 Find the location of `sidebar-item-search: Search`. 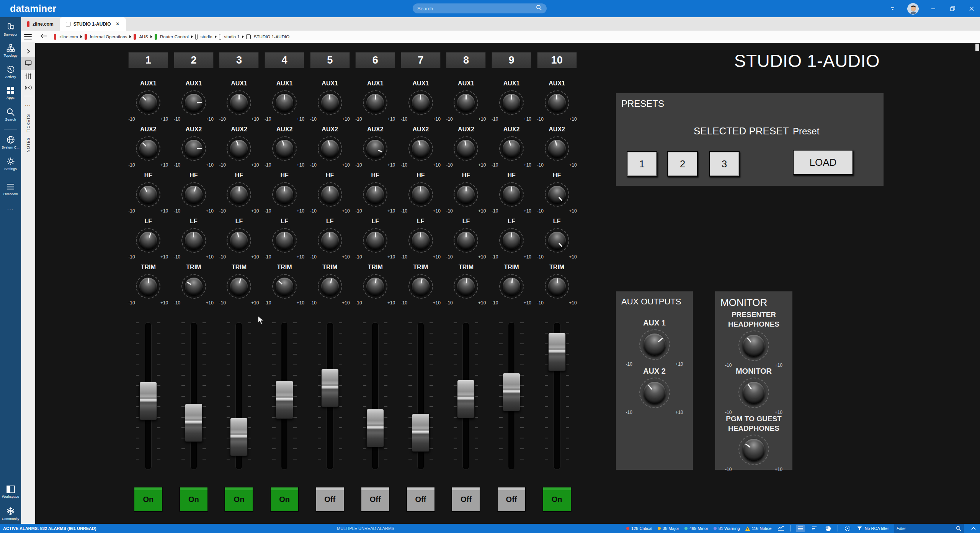

sidebar-item-search: Search is located at coordinates (11, 114).